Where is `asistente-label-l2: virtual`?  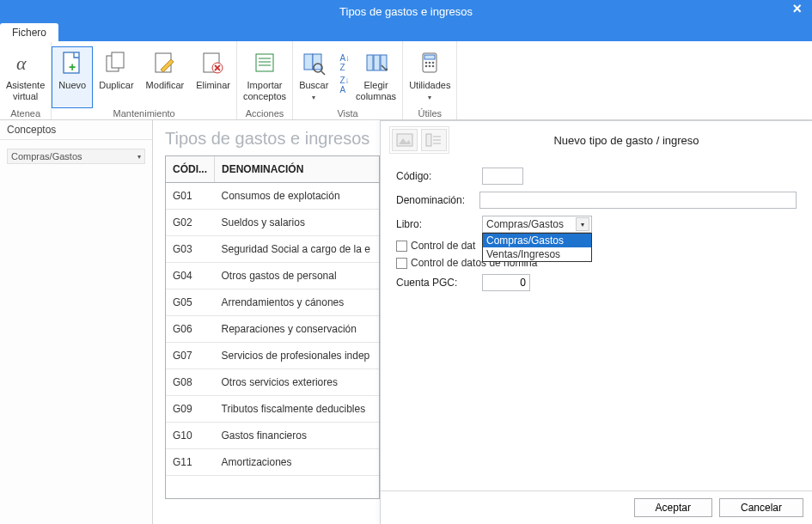
asistente-label-l2: virtual is located at coordinates (26, 96).